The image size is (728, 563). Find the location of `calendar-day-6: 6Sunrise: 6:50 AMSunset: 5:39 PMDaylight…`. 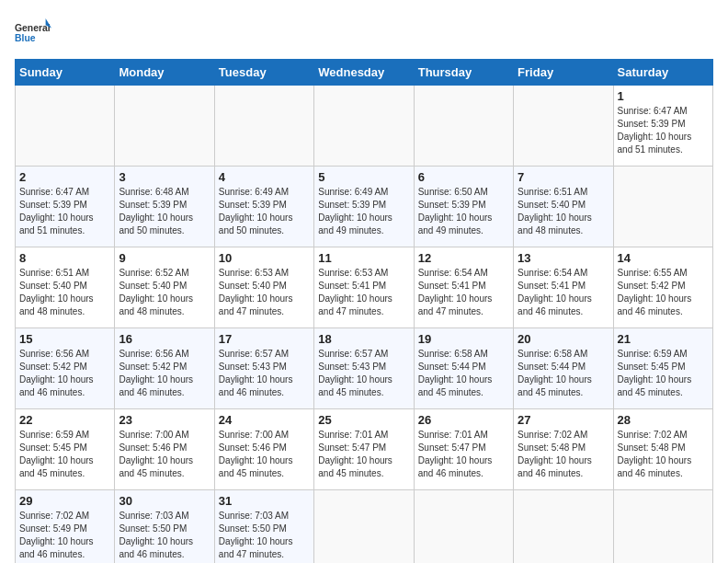

calendar-day-6: 6Sunrise: 6:50 AMSunset: 5:39 PMDaylight… is located at coordinates (463, 207).